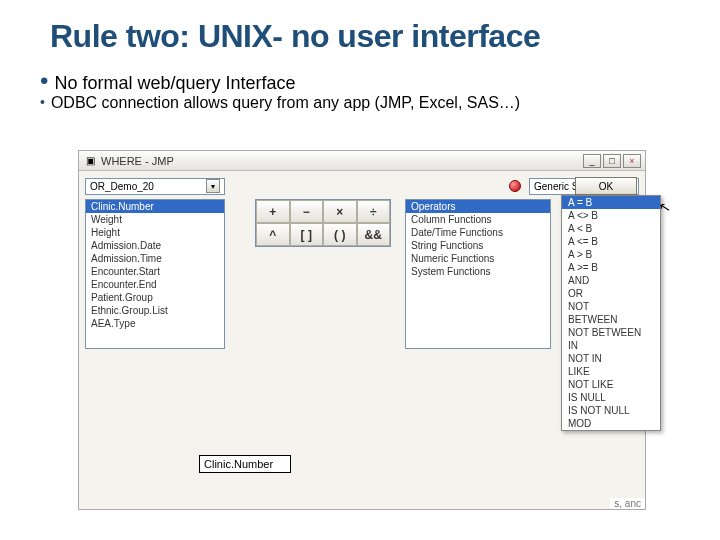  I want to click on bullet-list: • No formal web/query Interface • ODBC c…, so click(360, 88).